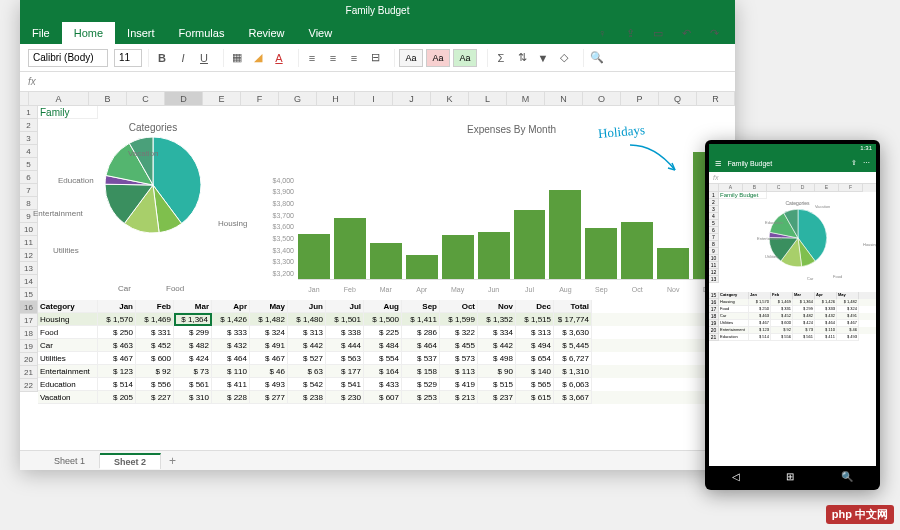 The image size is (900, 530). What do you see at coordinates (29, 308) in the screenshot?
I see `row-header-16: 16` at bounding box center [29, 308].